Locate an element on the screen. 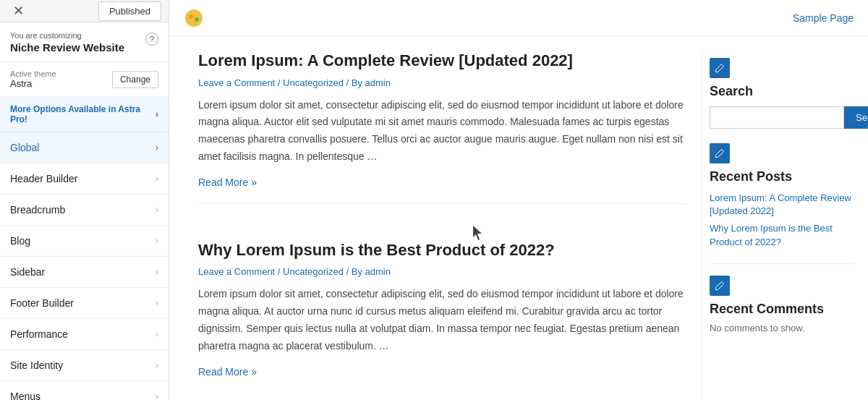 This screenshot has width=868, height=400. no-comments-text: No comments to show. is located at coordinates (757, 328).